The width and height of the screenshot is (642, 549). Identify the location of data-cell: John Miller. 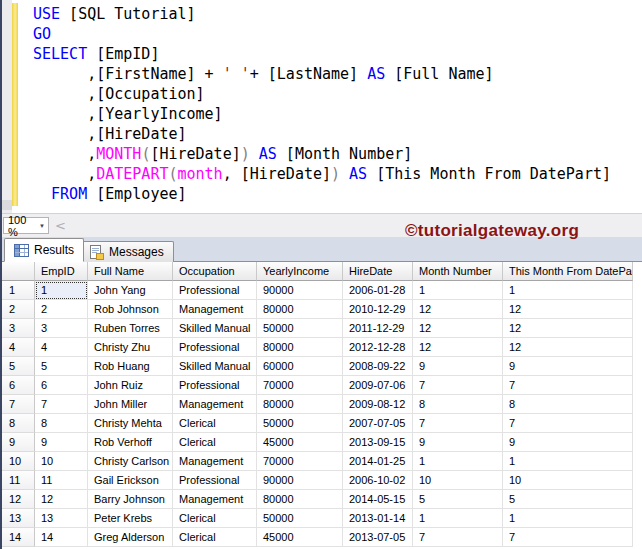
(130, 404).